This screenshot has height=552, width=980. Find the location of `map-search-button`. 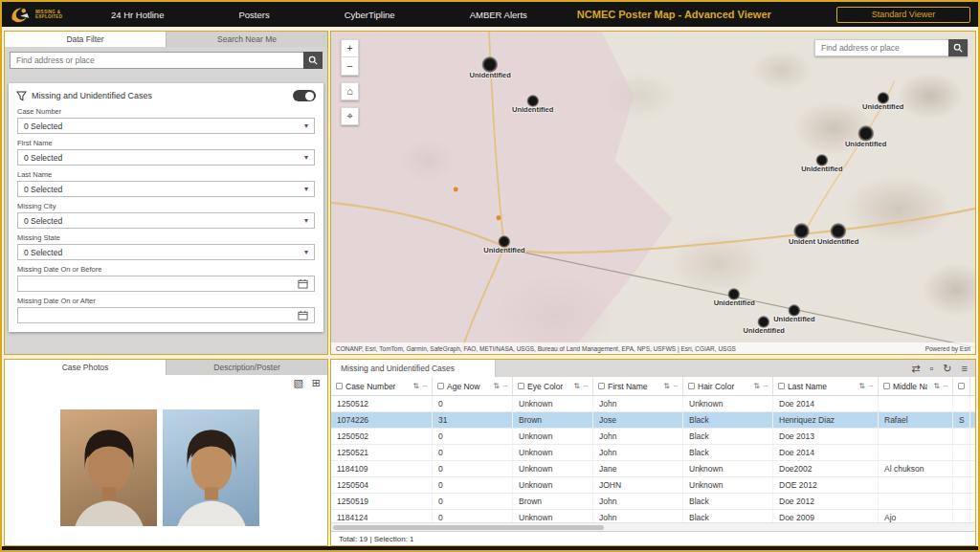

map-search-button is located at coordinates (958, 48).